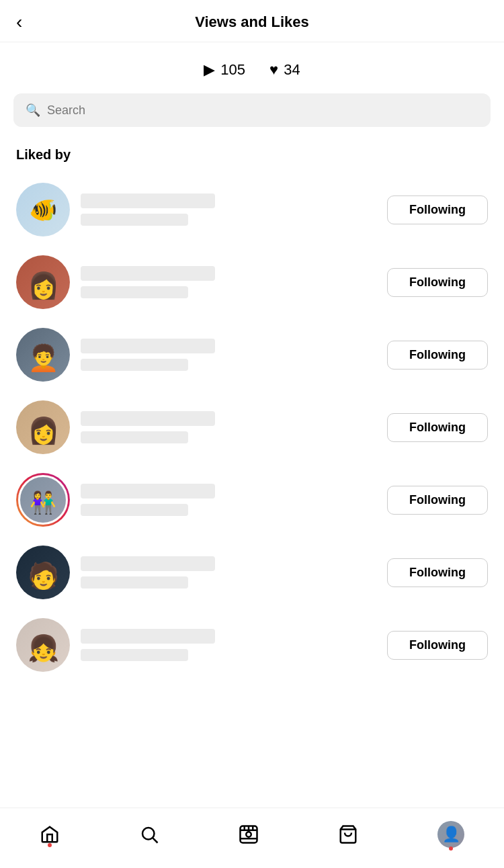 The image size is (504, 868). Describe the element at coordinates (348, 834) in the screenshot. I see `shop-icon` at that location.